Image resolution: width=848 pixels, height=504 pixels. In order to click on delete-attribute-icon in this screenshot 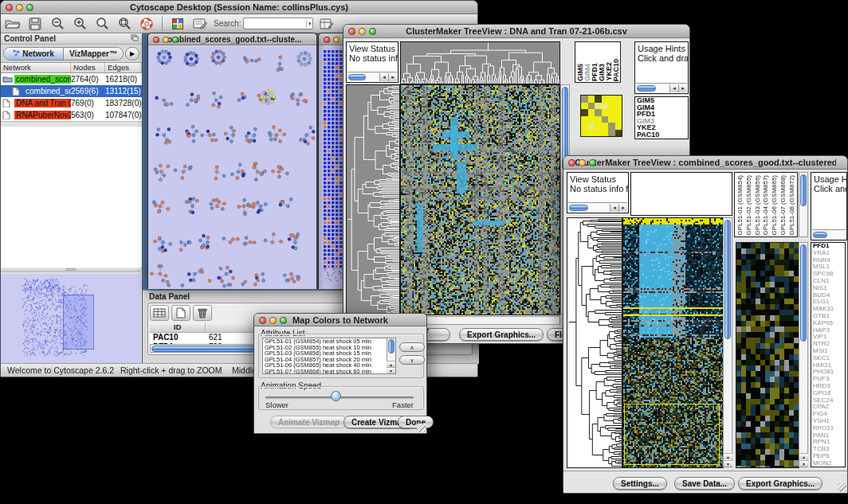, I will do `click(202, 313)`.